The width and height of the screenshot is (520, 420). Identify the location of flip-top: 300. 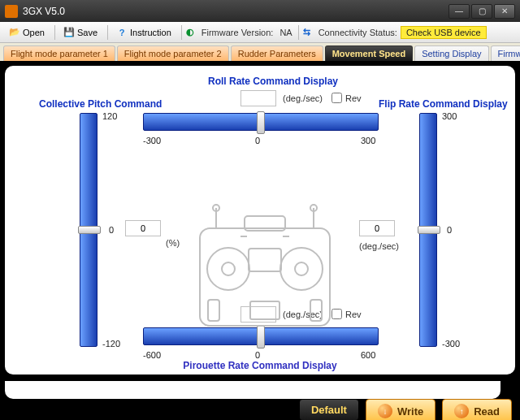
(449, 116).